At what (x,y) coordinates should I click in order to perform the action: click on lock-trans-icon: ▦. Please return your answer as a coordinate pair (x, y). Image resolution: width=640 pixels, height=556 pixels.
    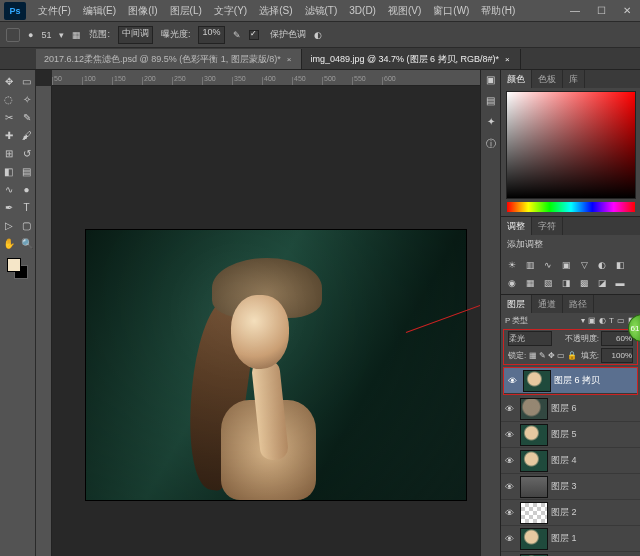
    Looking at the image, I should click on (533, 356).